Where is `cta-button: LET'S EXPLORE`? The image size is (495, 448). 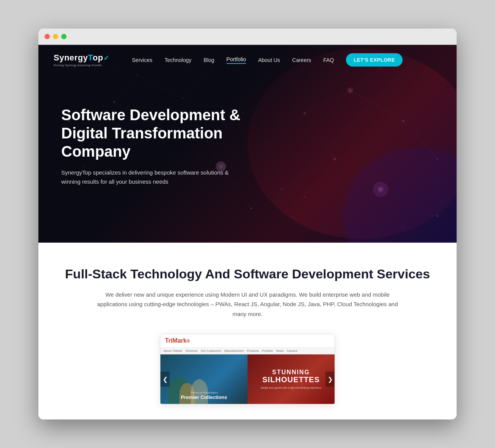 cta-button: LET'S EXPLORE is located at coordinates (374, 60).